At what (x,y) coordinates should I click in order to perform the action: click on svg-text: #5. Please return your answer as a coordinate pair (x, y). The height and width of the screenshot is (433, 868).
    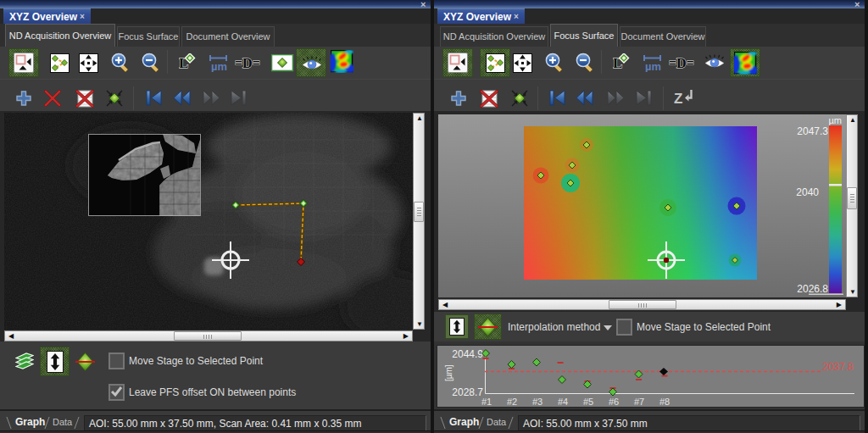
    Looking at the image, I should click on (588, 402).